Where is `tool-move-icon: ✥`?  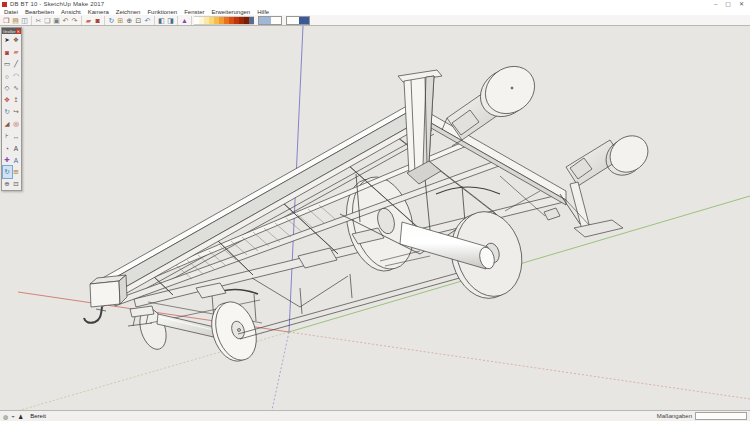
tool-move-icon: ✥ is located at coordinates (8, 100).